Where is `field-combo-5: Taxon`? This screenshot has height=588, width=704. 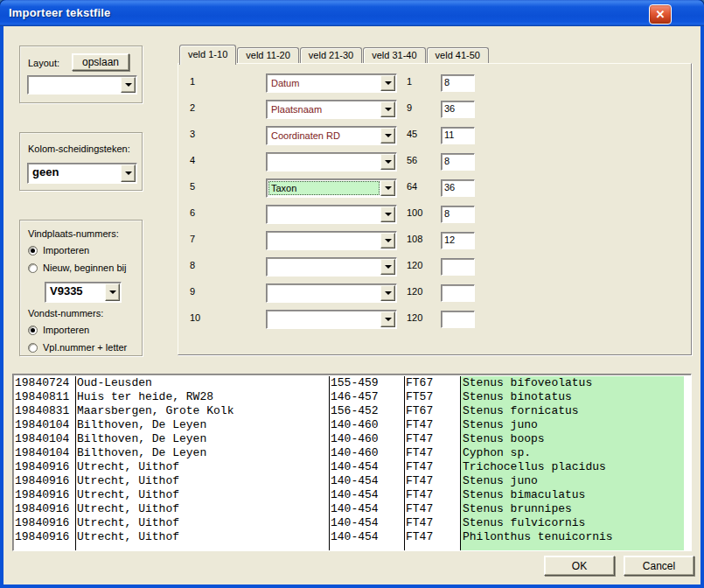
field-combo-5: Taxon is located at coordinates (331, 188).